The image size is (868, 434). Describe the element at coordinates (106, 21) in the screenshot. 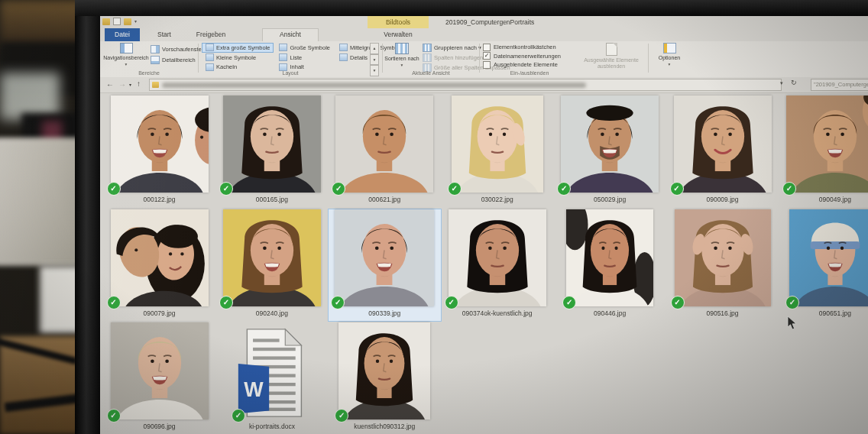

I see `folder-icon` at that location.